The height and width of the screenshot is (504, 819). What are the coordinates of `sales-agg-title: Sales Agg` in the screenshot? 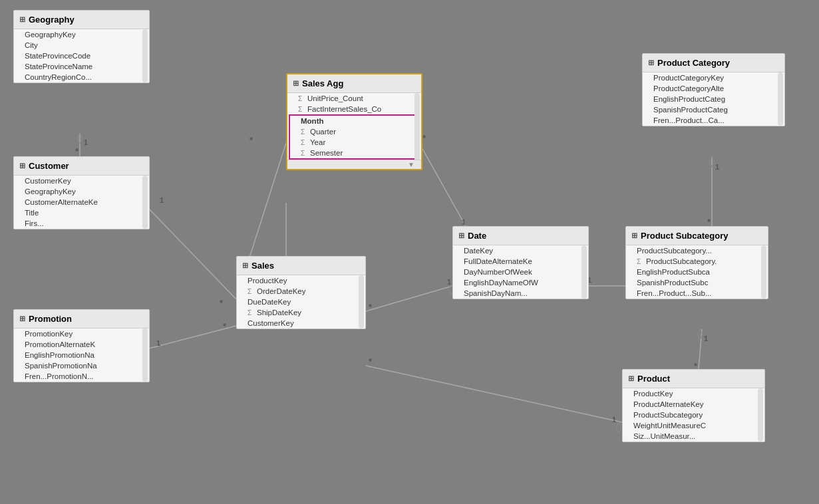 It's located at (323, 84).